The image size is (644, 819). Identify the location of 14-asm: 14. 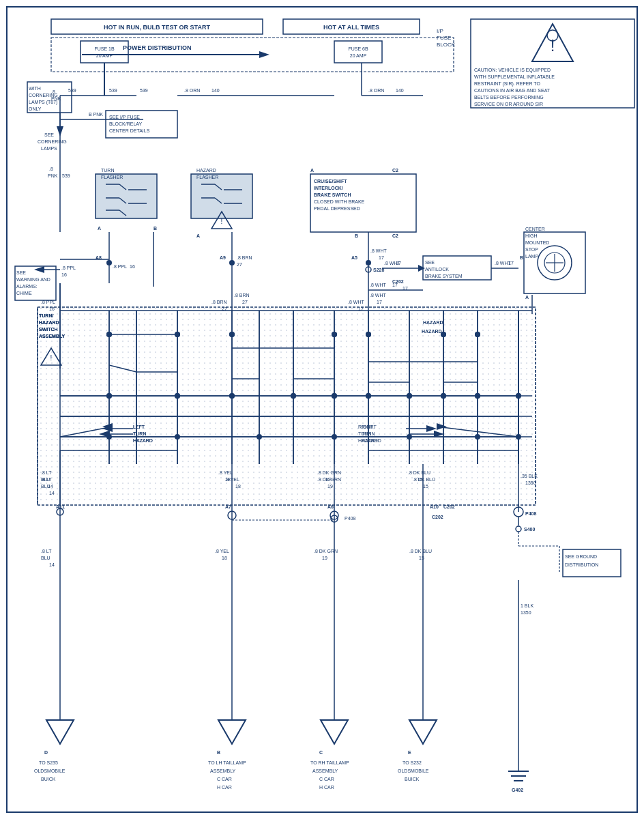
(50, 486).